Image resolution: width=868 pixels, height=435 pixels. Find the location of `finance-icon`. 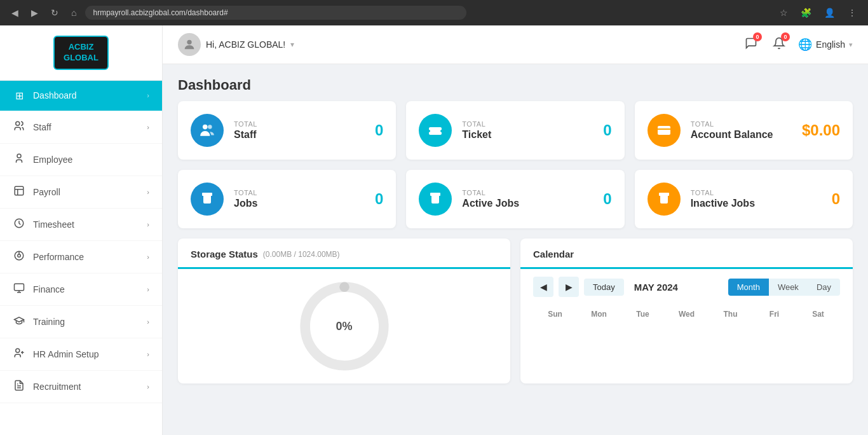

finance-icon is located at coordinates (19, 289).